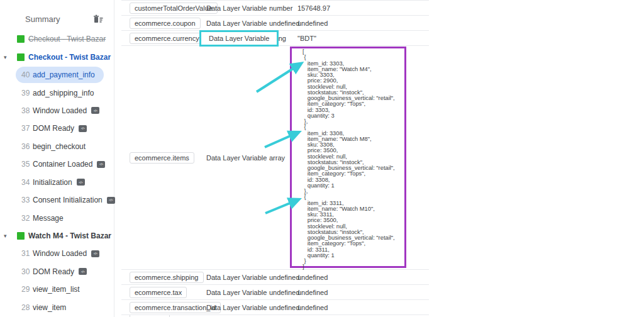 The image size is (644, 317). I want to click on event-number: 39, so click(26, 93).